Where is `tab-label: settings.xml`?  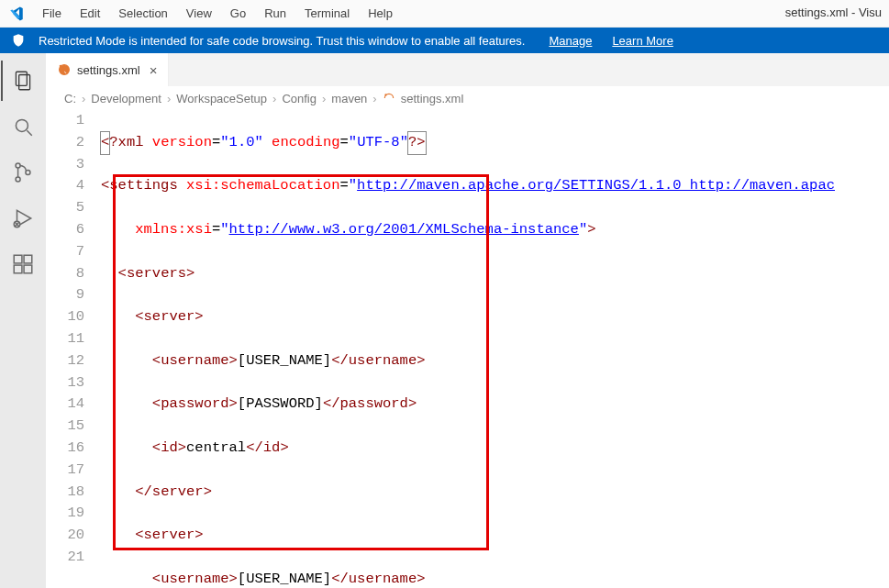
tab-label: settings.xml is located at coordinates (108, 70).